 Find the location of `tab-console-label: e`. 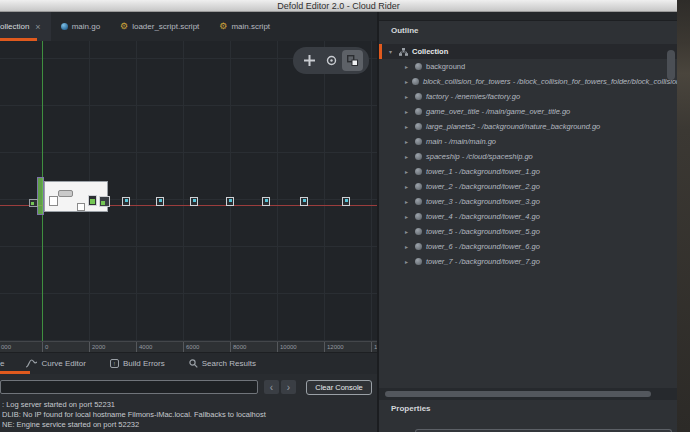

tab-console-label: e is located at coordinates (2, 364).